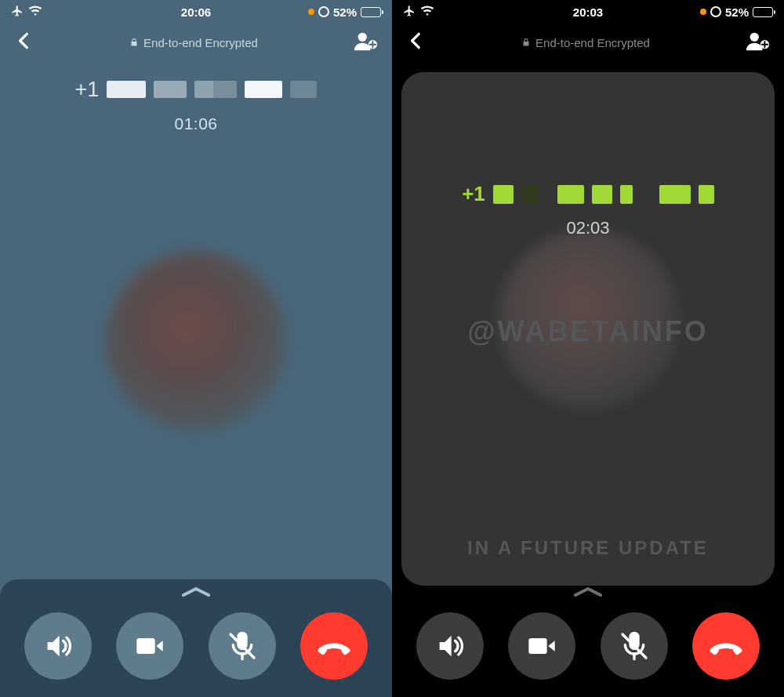 Image resolution: width=784 pixels, height=697 pixels. Describe the element at coordinates (196, 13) in the screenshot. I see `status-time: 20:06` at that location.